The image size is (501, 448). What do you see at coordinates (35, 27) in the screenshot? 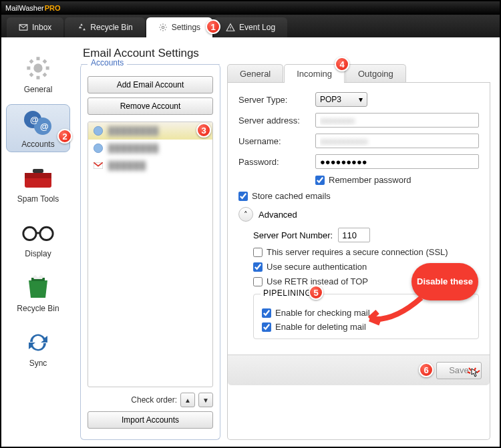
I see `tab-inbox: Inbox` at bounding box center [35, 27].